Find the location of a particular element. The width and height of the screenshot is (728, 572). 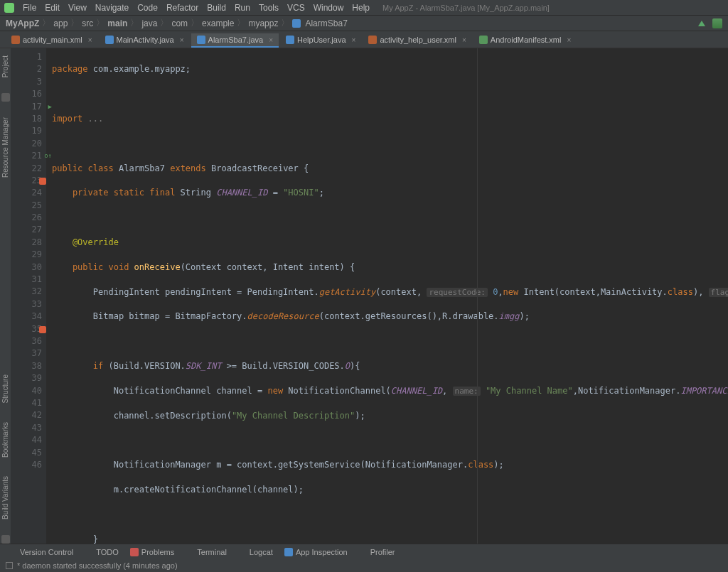

tool-logcat: Logcat is located at coordinates (256, 552).